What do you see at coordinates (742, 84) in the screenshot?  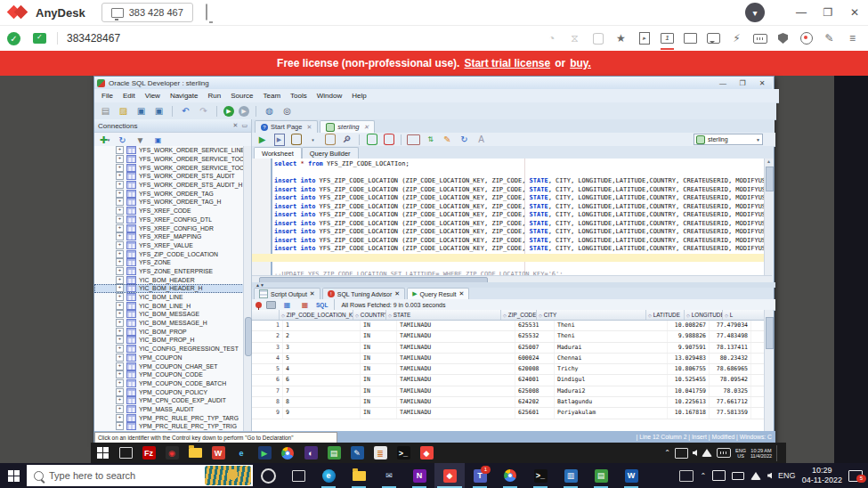 I see `window-maximize-button: ❐` at bounding box center [742, 84].